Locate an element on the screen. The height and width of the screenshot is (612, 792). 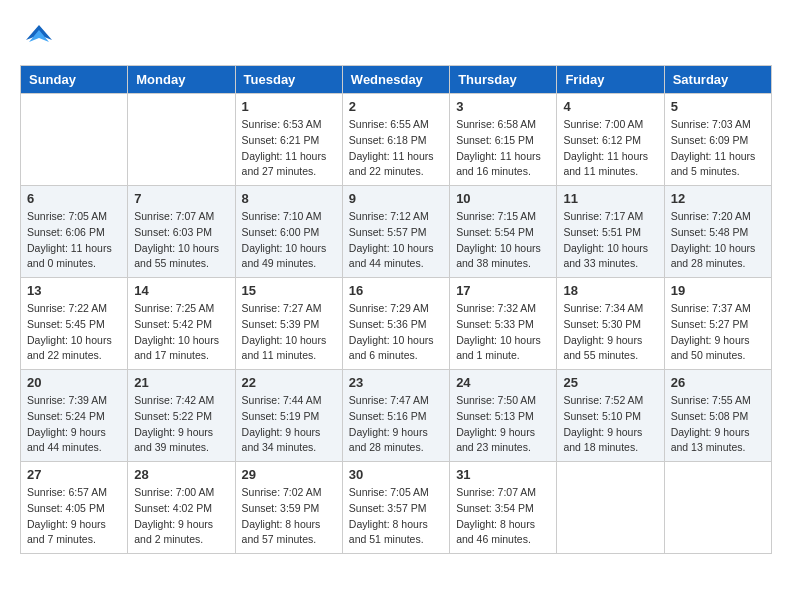
calendar-cell: 12Sunrise: 7:20 AMSunset: 5:48 PMDayligh… is located at coordinates (718, 232).